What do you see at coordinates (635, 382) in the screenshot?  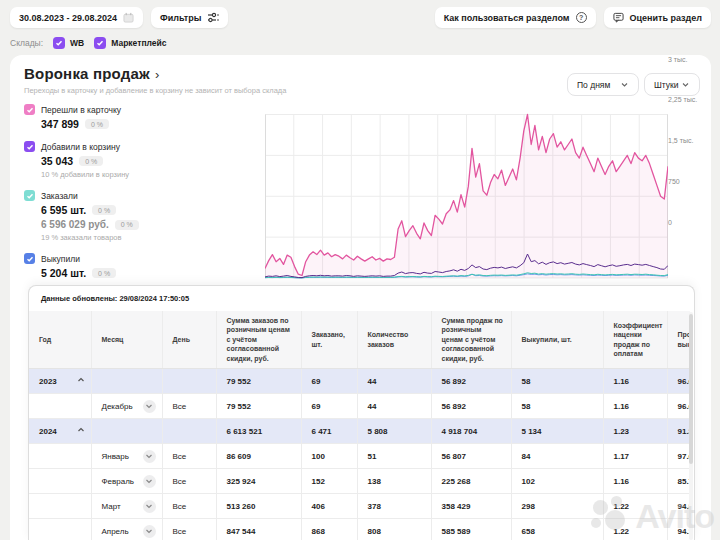 I see `table-cell: 1.16` at bounding box center [635, 382].